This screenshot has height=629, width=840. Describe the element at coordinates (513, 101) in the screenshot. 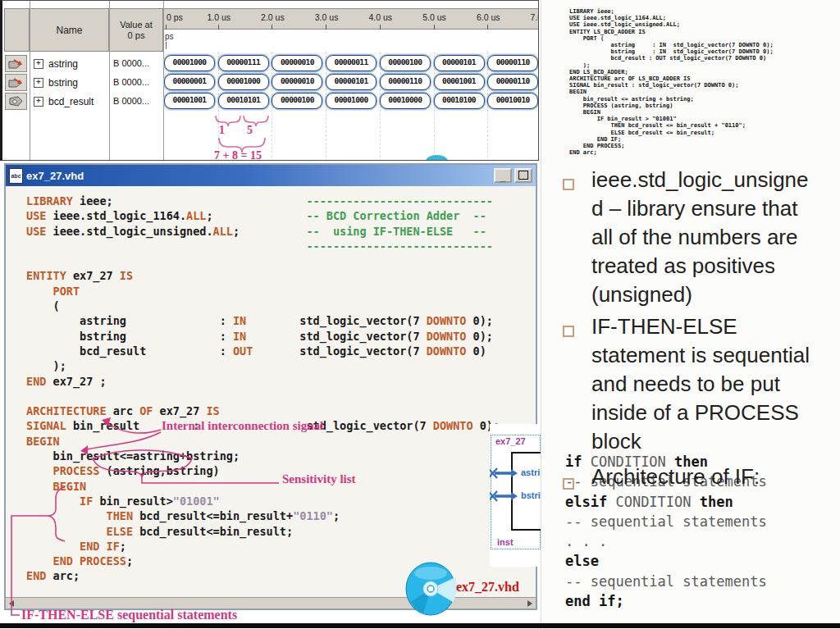

I see `waveform-value-box: 00010010` at that location.